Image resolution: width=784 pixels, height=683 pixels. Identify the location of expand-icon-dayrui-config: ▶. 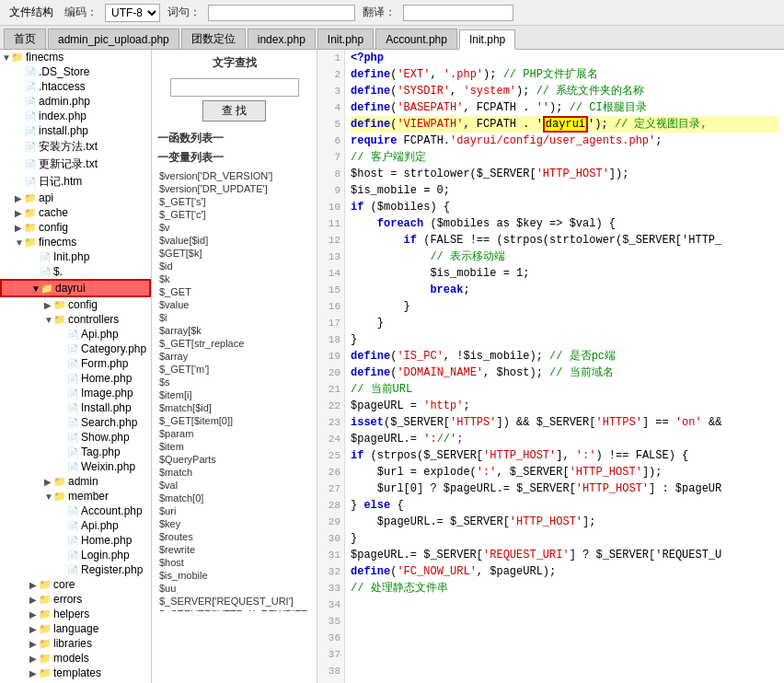
(49, 306).